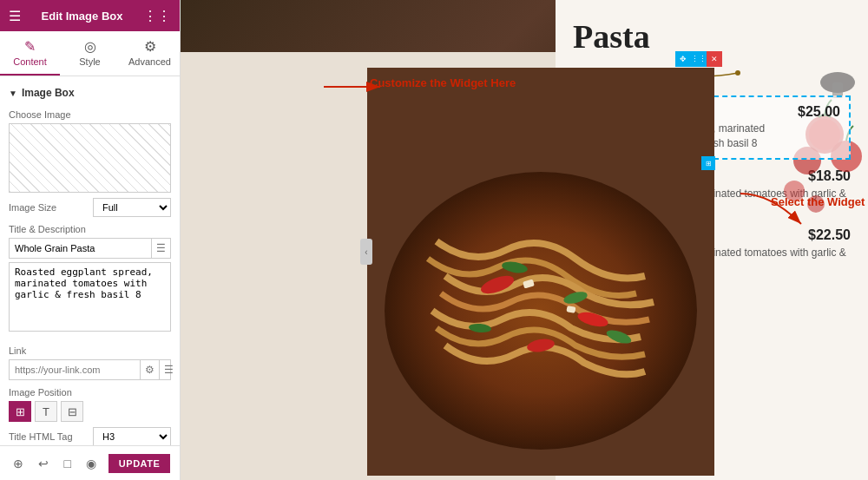 This screenshot has width=868, height=480. I want to click on link-settings-icon: ⚙, so click(149, 370).